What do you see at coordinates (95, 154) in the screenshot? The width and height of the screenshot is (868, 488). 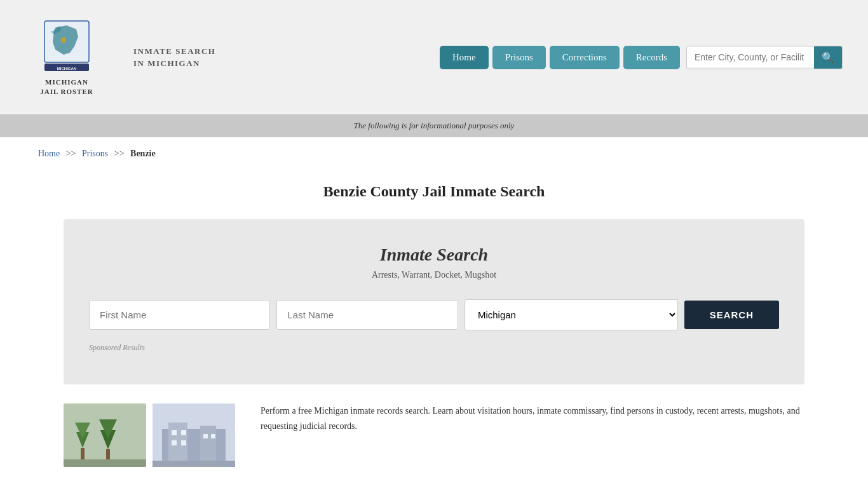 I see `breadcrumb-prisons-link: Prisons` at bounding box center [95, 154].